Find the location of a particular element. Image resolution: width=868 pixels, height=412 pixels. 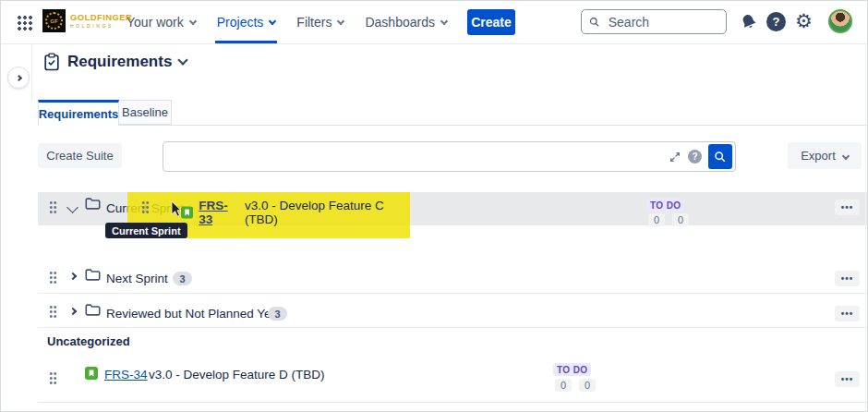

requirements-clipboard-icon is located at coordinates (52, 62).